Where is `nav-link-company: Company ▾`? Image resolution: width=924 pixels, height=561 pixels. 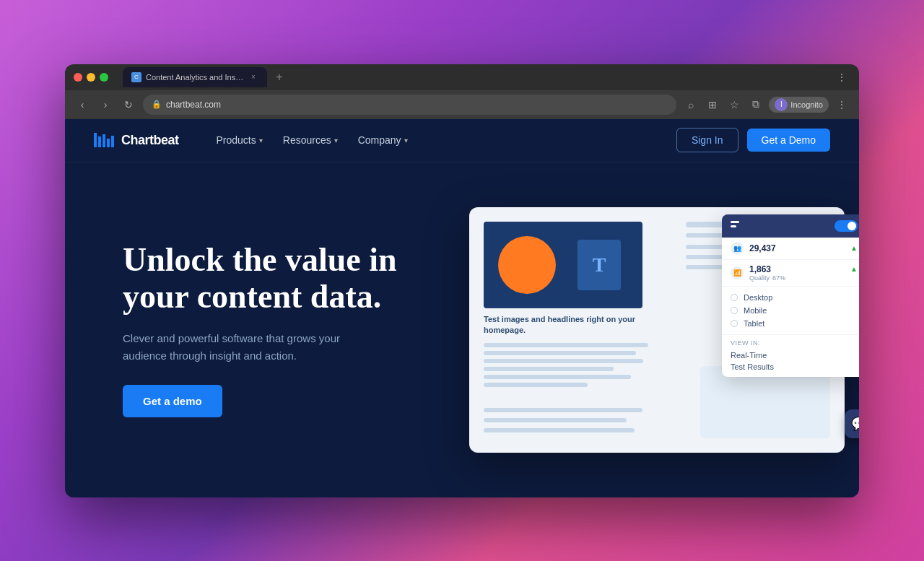 nav-link-company: Company ▾ is located at coordinates (383, 140).